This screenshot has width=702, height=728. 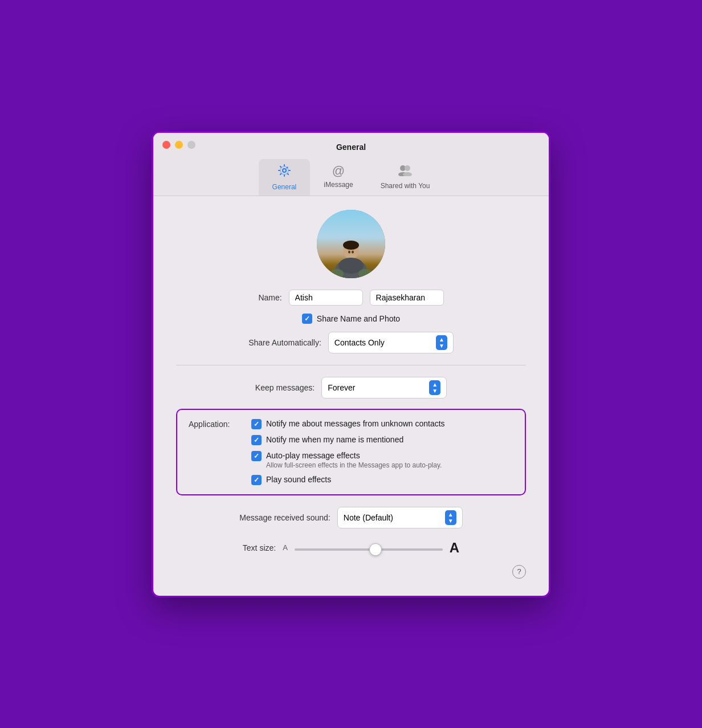 What do you see at coordinates (356, 424) in the screenshot?
I see `unknown-contacts-label: Notify me about messages from unknown co…` at bounding box center [356, 424].